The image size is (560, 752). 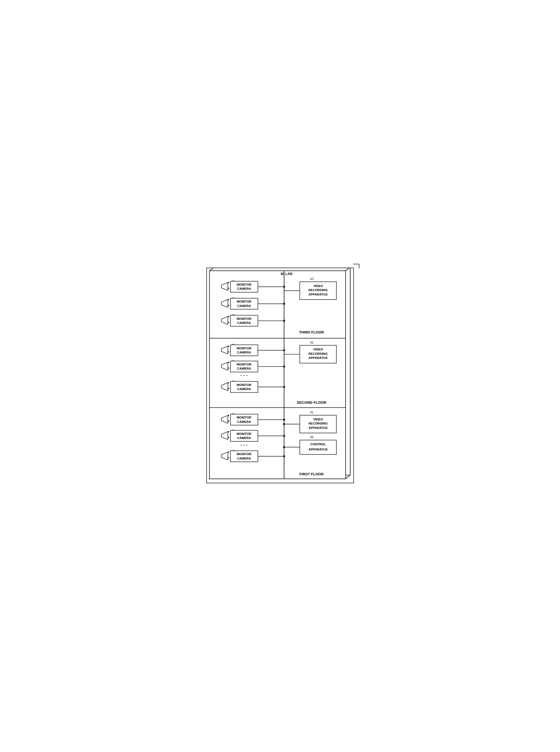 I want to click on diagram-wrapper: 60 LAN 30 MONITOR CAMERA 31, so click(x=280, y=376).